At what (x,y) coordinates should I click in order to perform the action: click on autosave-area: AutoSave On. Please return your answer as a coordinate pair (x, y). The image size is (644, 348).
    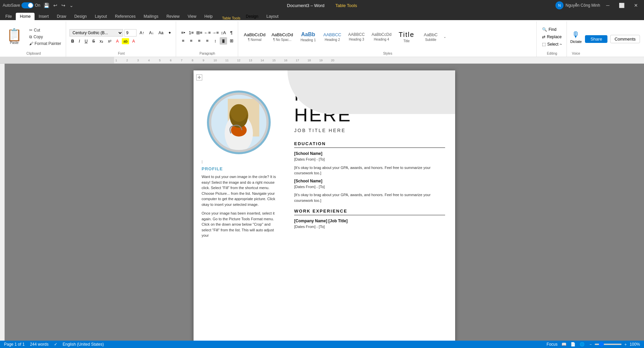
    Looking at the image, I should click on (21, 5).